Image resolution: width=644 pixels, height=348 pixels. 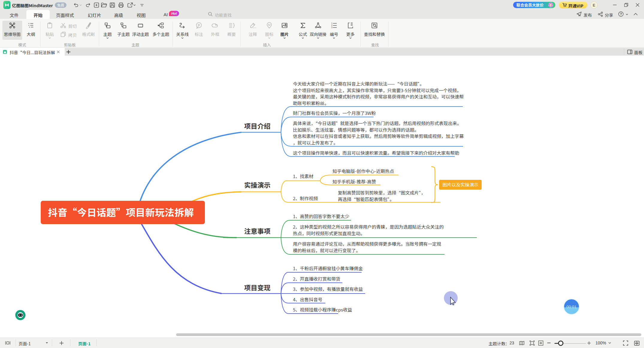 What do you see at coordinates (315, 142) in the screenshot?
I see `svg-text: ，就可以上传发布了。` at bounding box center [315, 142].